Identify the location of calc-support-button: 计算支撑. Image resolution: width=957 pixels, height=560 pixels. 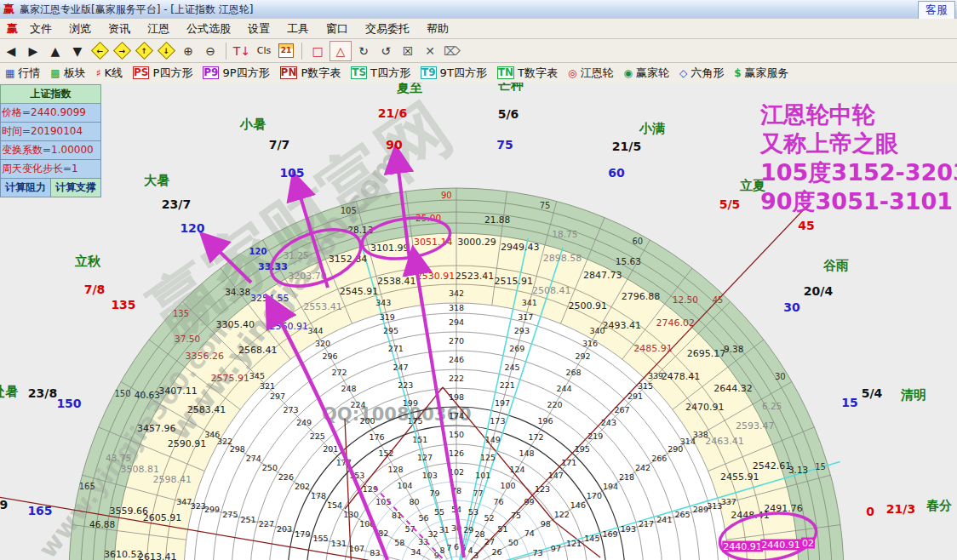
(77, 188).